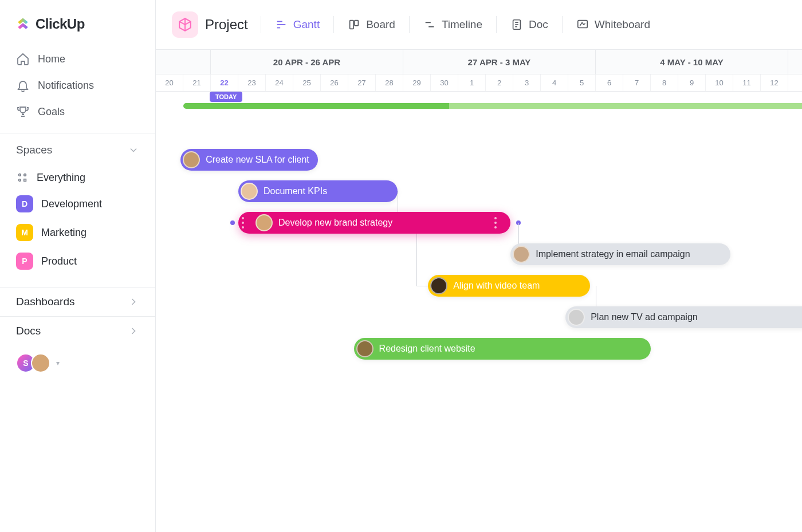  I want to click on task-label: Implement strategy in email campaign, so click(613, 254).